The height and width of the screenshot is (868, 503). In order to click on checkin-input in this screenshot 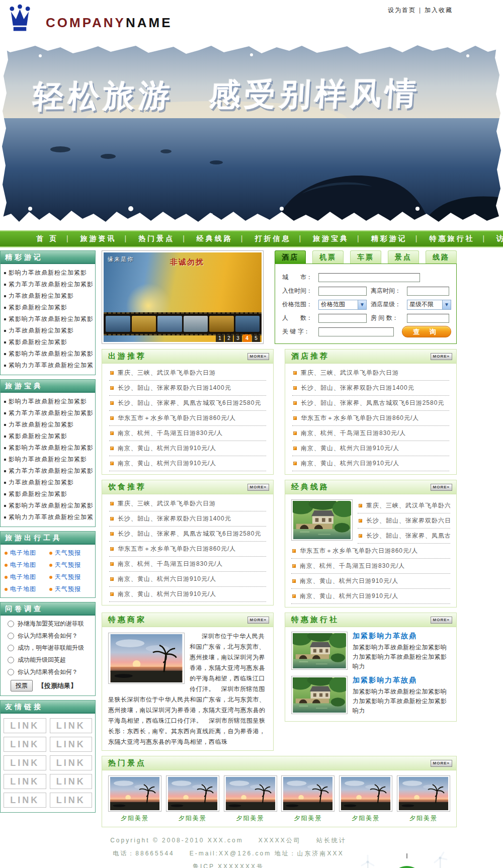, I will do `click(343, 291)`.